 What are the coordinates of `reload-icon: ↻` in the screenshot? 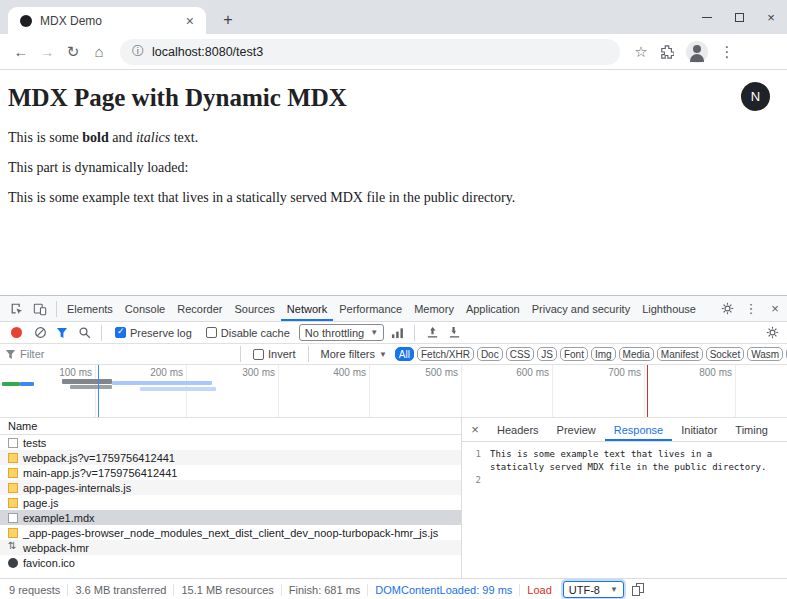 It's located at (73, 52).